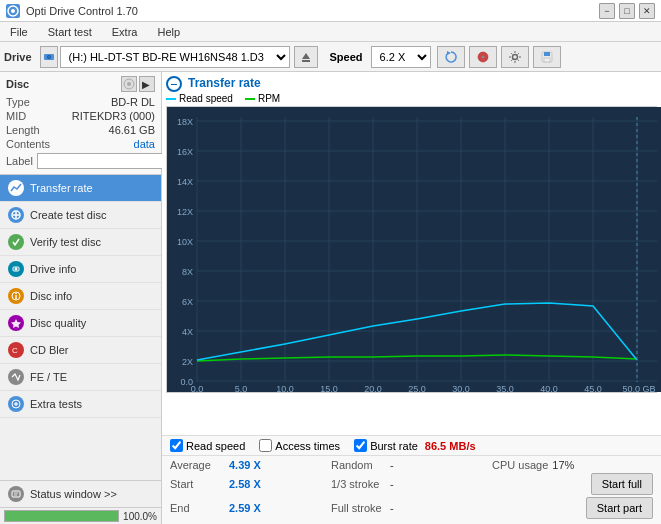 This screenshot has height=524, width=661. Describe the element at coordinates (242, 388) in the screenshot. I see `svg-text: 5.0` at that location.